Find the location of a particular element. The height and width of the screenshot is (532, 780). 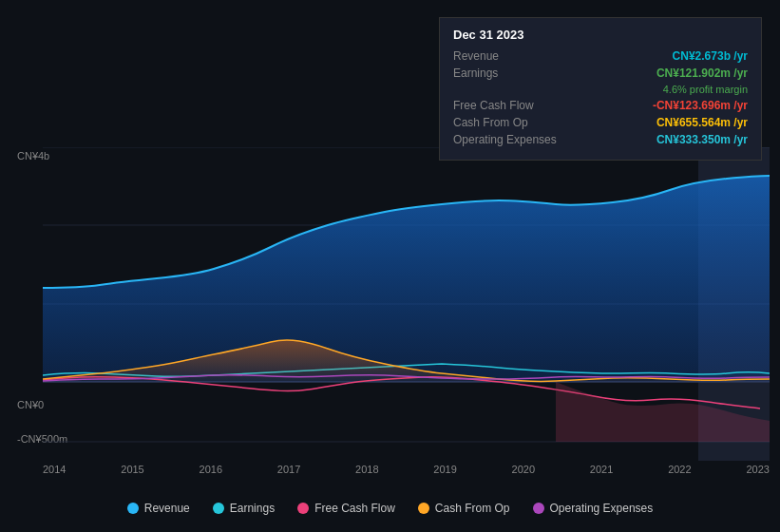

tooltip-value-revenue: CN¥2.673b /yr is located at coordinates (711, 56).